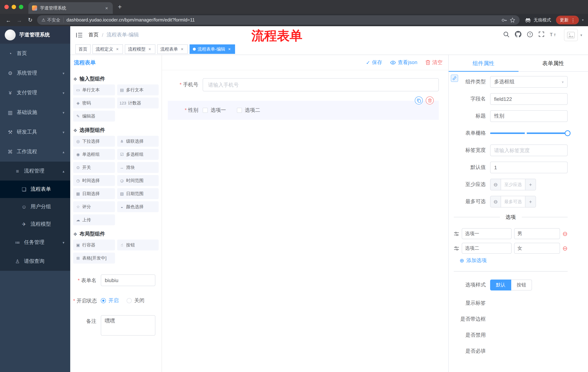 This screenshot has width=588, height=372. I want to click on sidebar-item-user-group: ☺ 用户分组, so click(35, 207).